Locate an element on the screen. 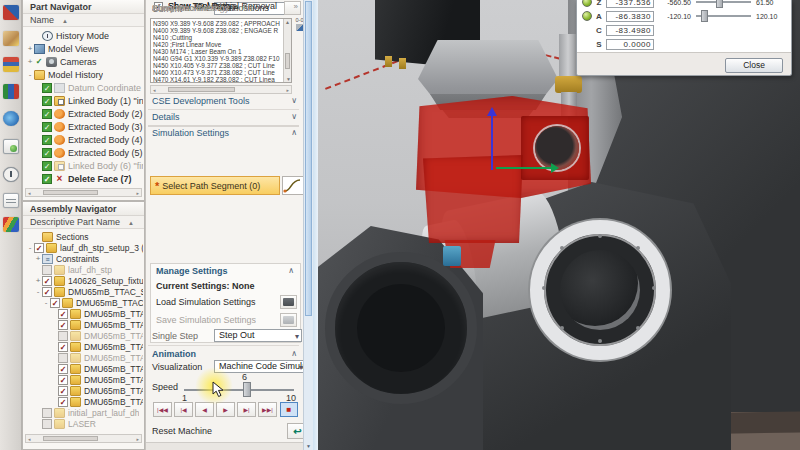  nc-code-line: N420 ;First Linear Move is located at coordinates (218, 44).